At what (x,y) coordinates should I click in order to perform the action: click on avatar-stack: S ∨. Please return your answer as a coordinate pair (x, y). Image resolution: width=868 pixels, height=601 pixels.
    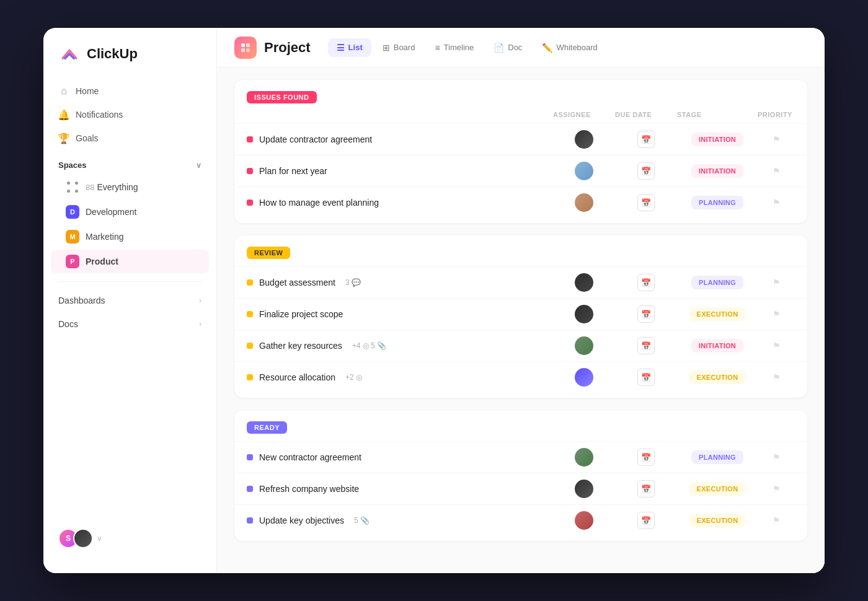
    Looking at the image, I should click on (81, 538).